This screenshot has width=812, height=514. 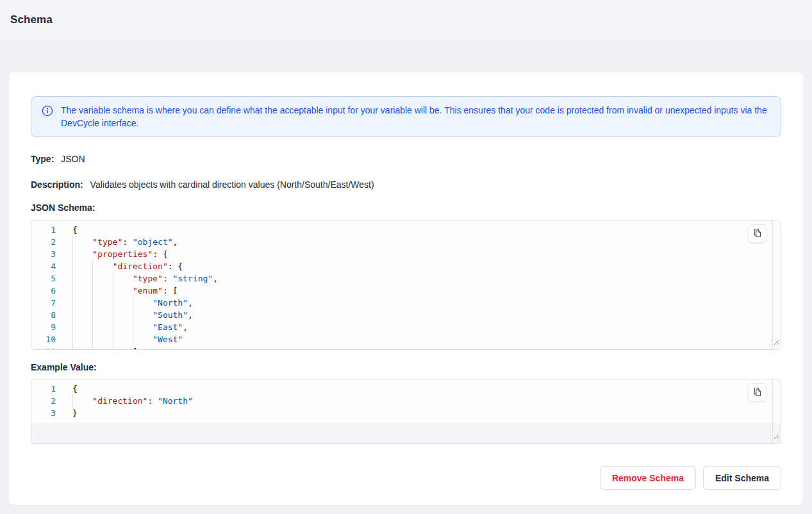 I want to click on info-circle-icon, so click(x=47, y=112).